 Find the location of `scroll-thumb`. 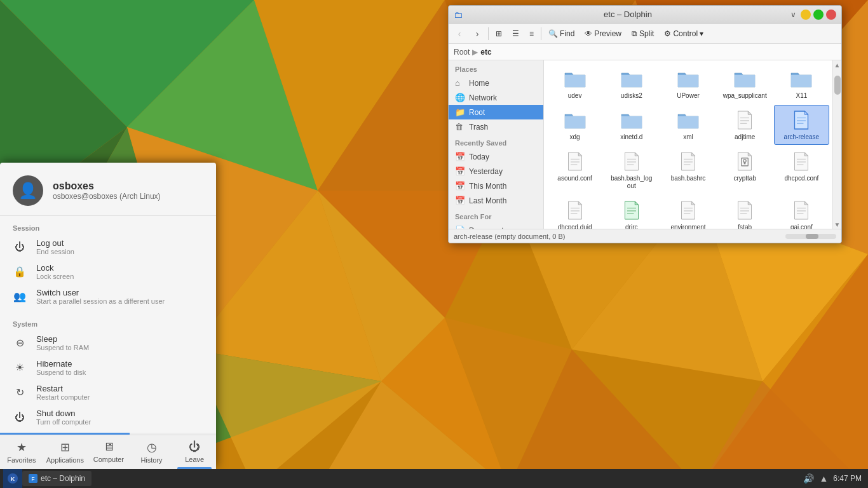

scroll-thumb is located at coordinates (837, 85).